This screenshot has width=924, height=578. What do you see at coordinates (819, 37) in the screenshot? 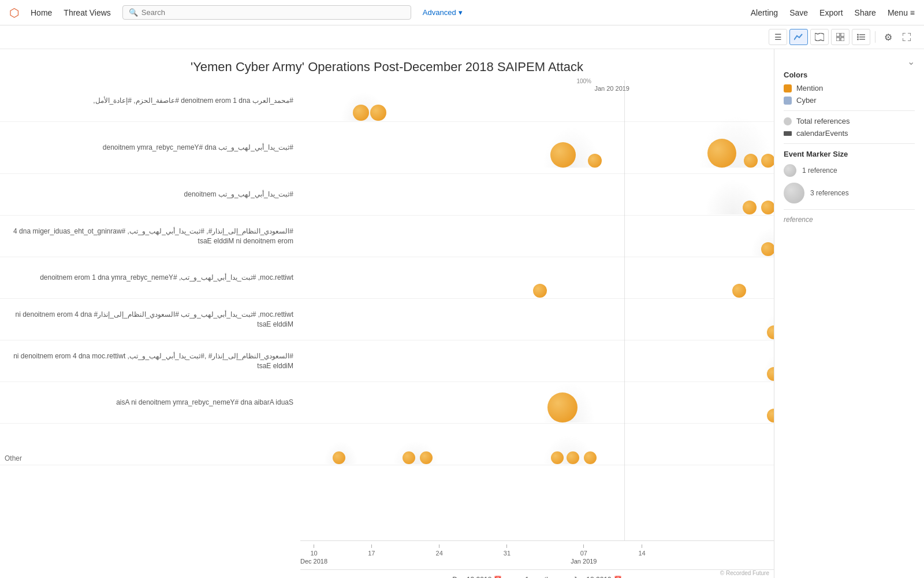
I see `map-view-button` at bounding box center [819, 37].